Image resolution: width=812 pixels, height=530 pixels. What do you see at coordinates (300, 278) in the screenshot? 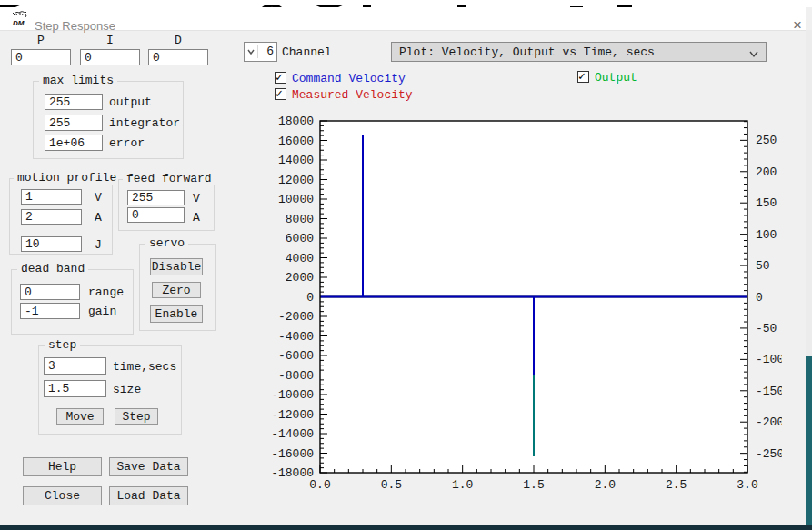
I see `svg-text: 2000` at bounding box center [300, 278].